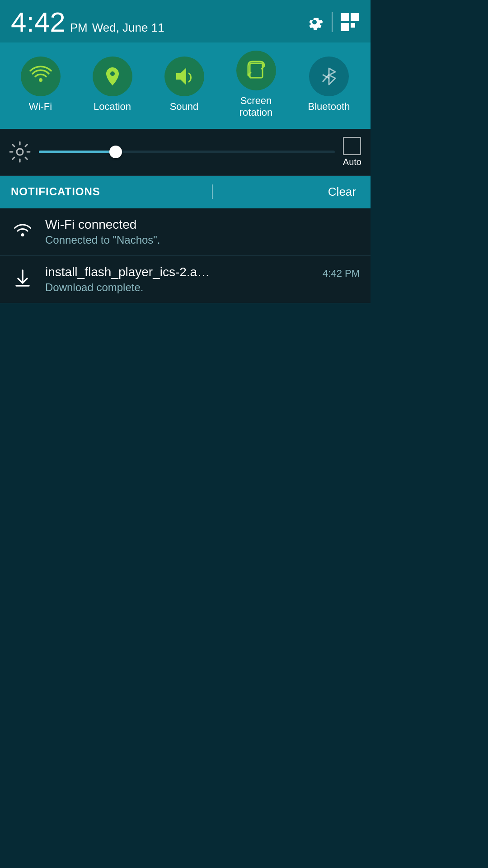 This screenshot has width=488, height=868. I want to click on bluetooth-label: Bluetooth, so click(329, 107).